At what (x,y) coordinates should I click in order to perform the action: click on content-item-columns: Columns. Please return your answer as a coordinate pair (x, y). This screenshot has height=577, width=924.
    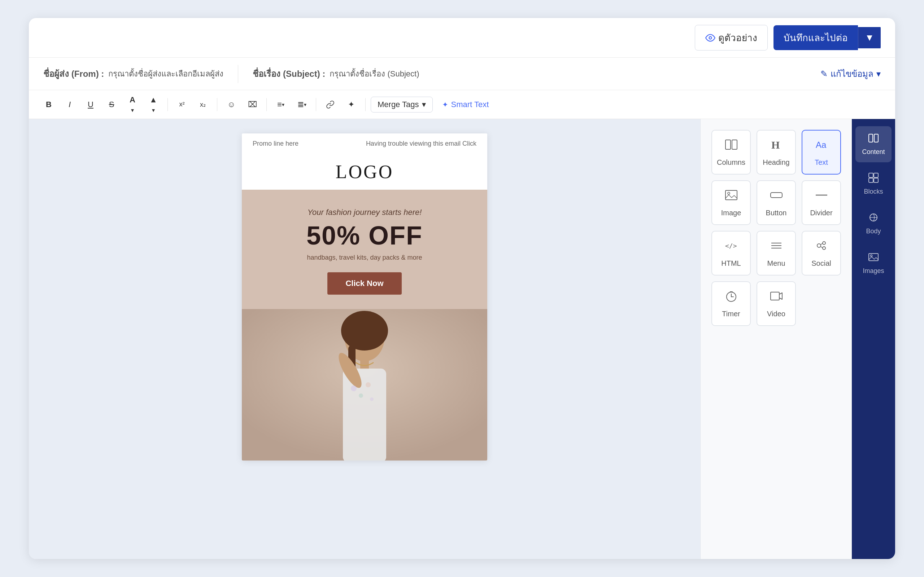
    Looking at the image, I should click on (731, 152).